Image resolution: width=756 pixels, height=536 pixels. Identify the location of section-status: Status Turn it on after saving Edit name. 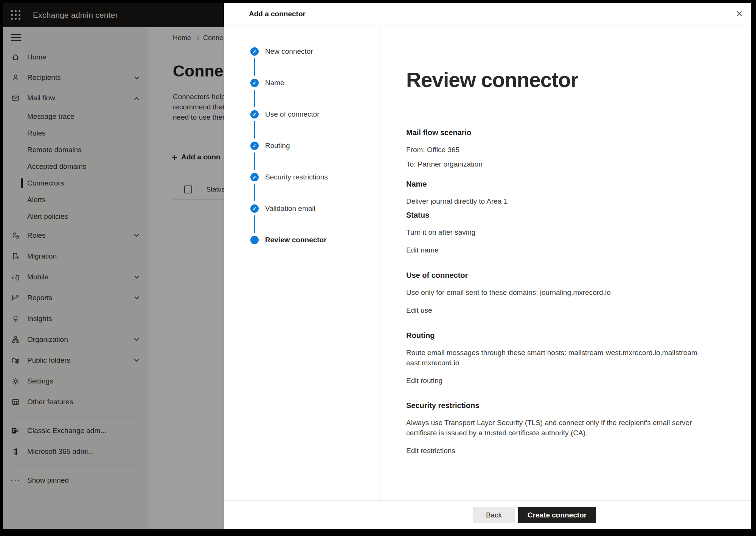
(564, 233).